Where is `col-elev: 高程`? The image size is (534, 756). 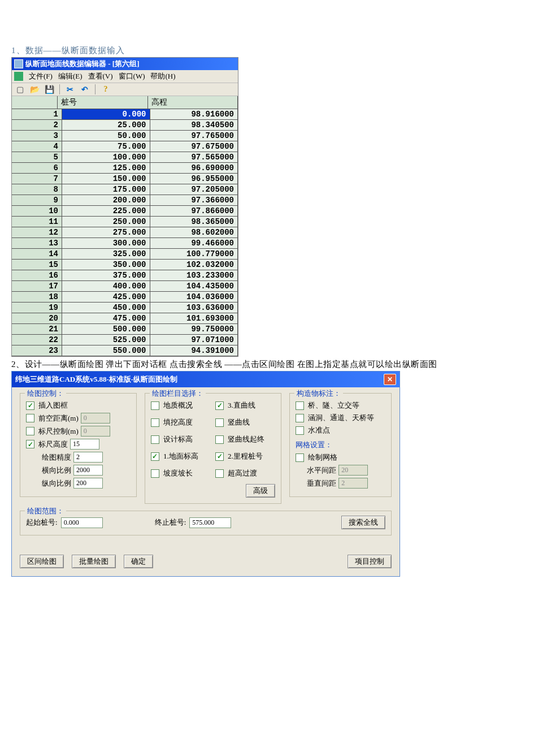
col-elev: 高程 is located at coordinates (193, 102).